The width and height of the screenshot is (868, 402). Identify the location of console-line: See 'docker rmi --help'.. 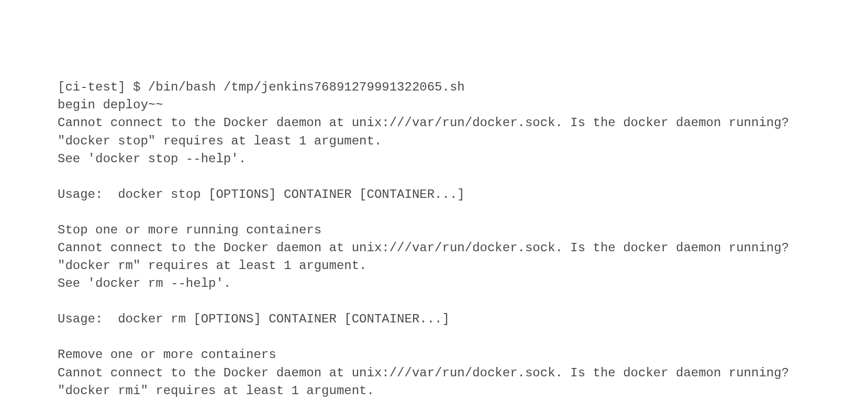
(463, 401).